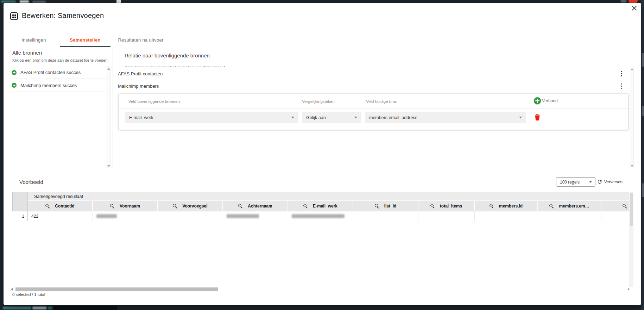  I want to click on column-label: list_id, so click(391, 206).